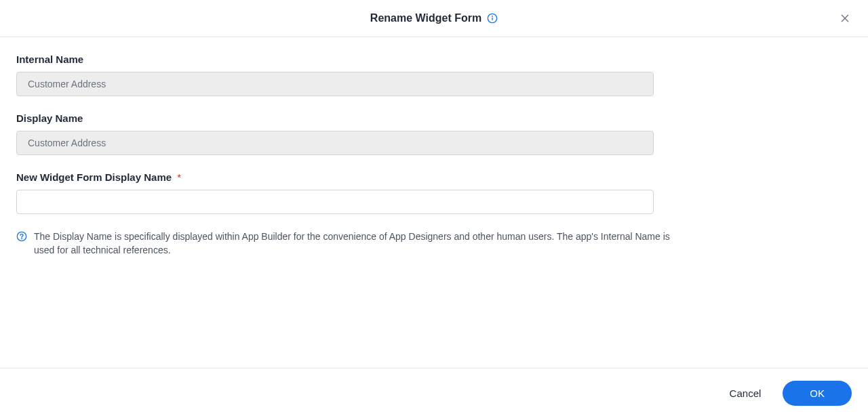 This screenshot has height=418, width=868. Describe the element at coordinates (335, 143) in the screenshot. I see `display-name-input` at that location.